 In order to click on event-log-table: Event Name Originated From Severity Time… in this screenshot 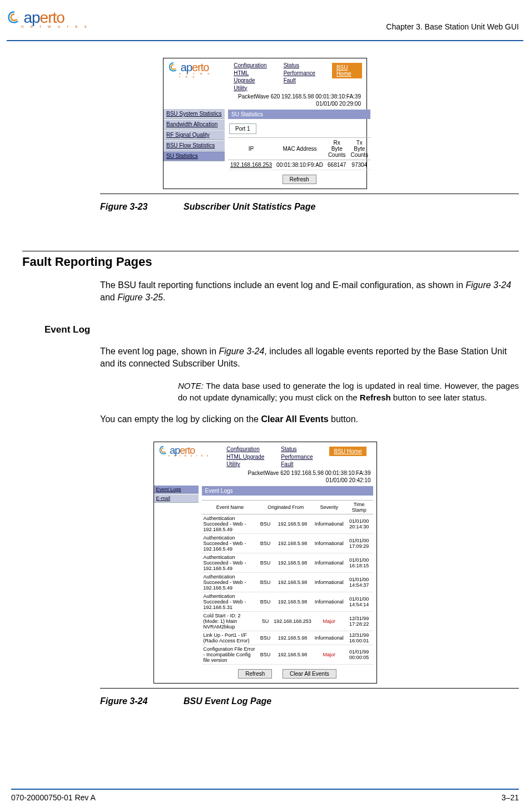, I will do `click(288, 582)`.